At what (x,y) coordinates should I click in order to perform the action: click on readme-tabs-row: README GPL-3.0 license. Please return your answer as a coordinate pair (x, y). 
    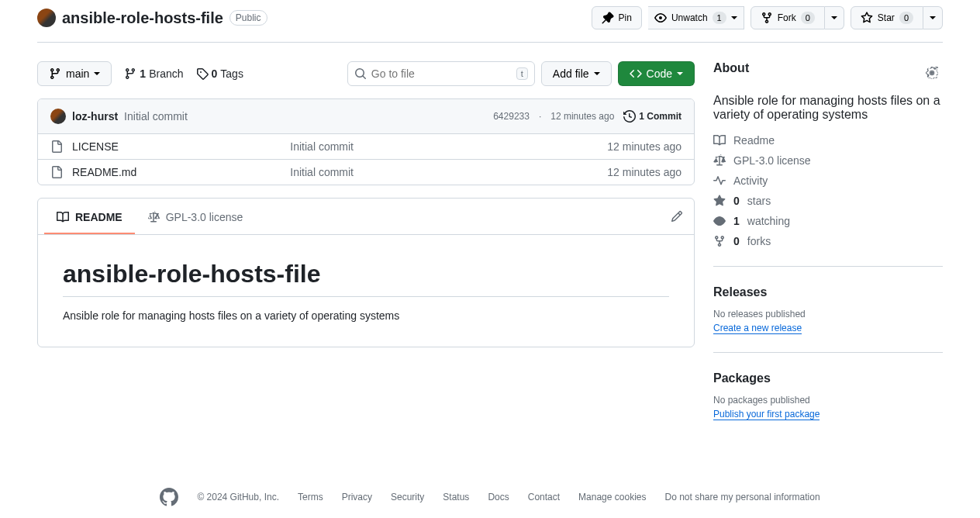
    Looking at the image, I should click on (366, 217).